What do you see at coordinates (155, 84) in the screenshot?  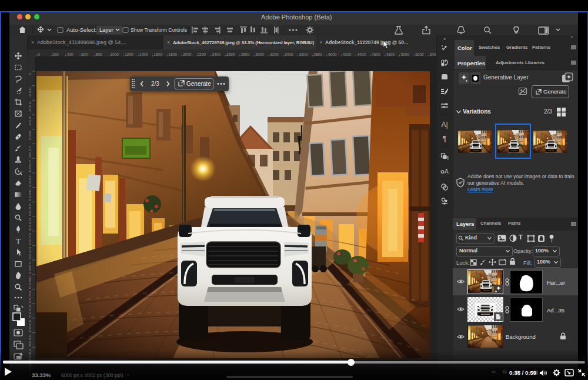 I see `svg-text: 2/3` at bounding box center [155, 84].